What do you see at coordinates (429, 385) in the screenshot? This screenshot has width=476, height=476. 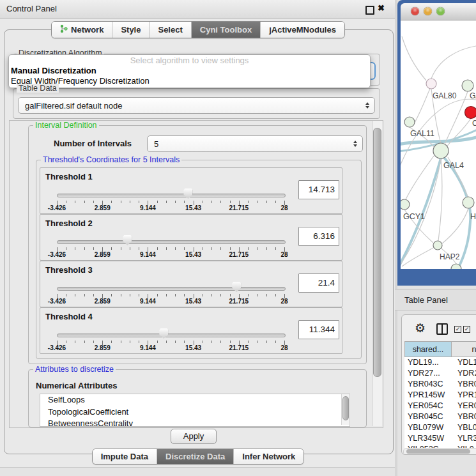 I see `cell-shared-name: YBR043C` at bounding box center [429, 385].